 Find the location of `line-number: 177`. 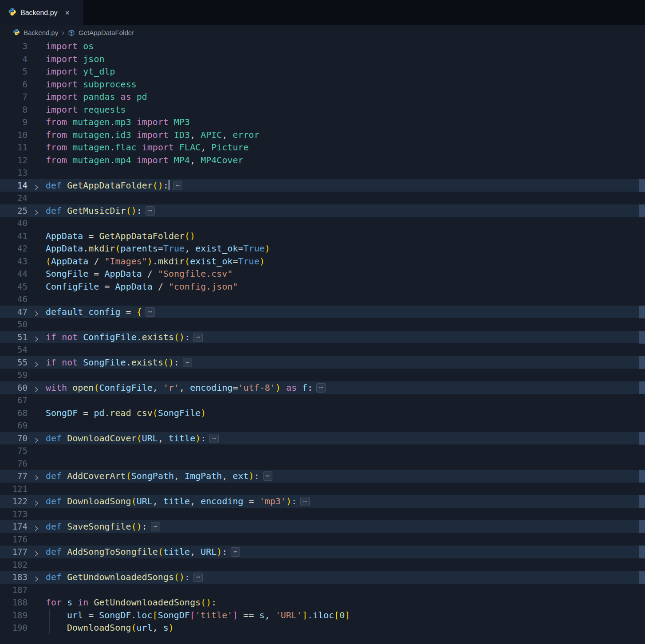

line-number: 177 is located at coordinates (14, 552).